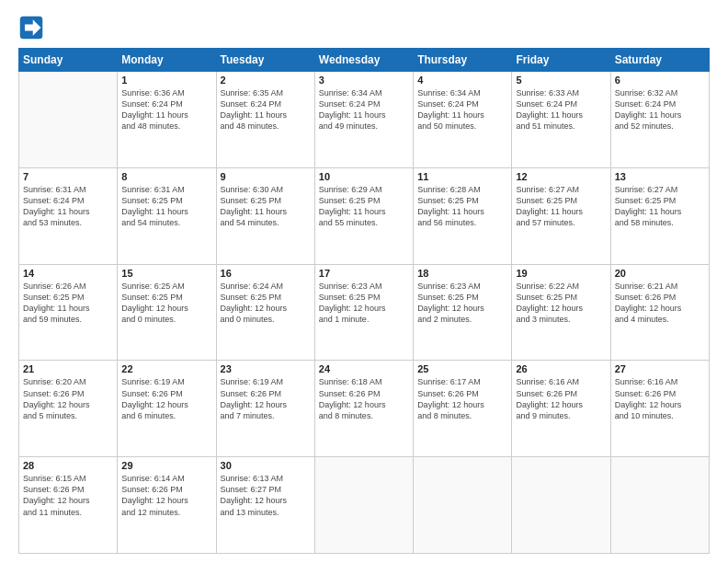 This screenshot has height=563, width=728. I want to click on day-cell-8: 8Sunrise: 6:31 AM Sunset: 6:25 PM Daylig…, so click(167, 215).